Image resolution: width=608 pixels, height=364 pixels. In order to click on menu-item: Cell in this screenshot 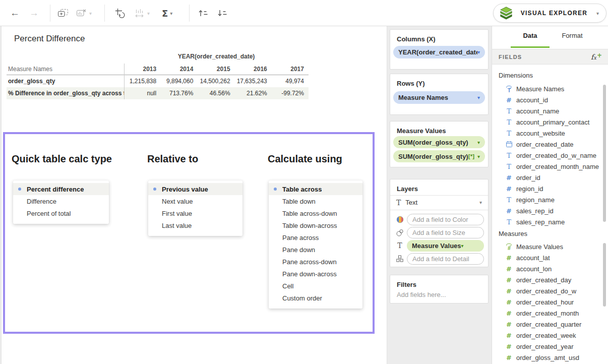, I will do `click(316, 286)`.